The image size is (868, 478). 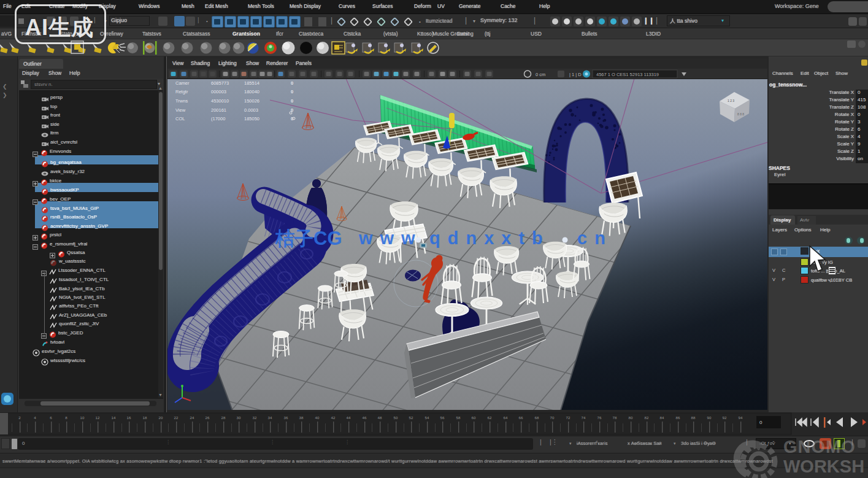 What do you see at coordinates (183, 83) in the screenshot?
I see `svg-text: Camer` at bounding box center [183, 83].